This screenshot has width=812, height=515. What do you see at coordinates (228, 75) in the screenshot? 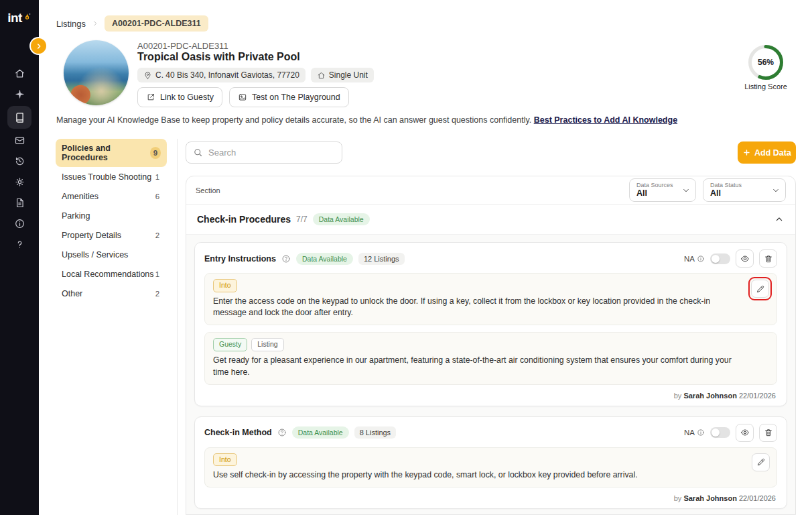
I see `address-text: C. 40 Bis 340, Infonavit Gaviotas, 77720` at bounding box center [228, 75].